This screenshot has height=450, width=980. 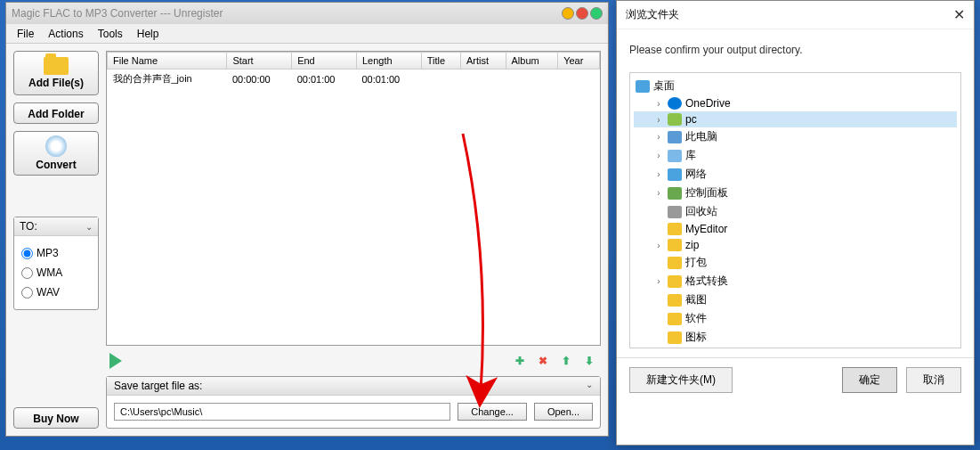 I want to click on tree-item: 打包, so click(x=796, y=262).